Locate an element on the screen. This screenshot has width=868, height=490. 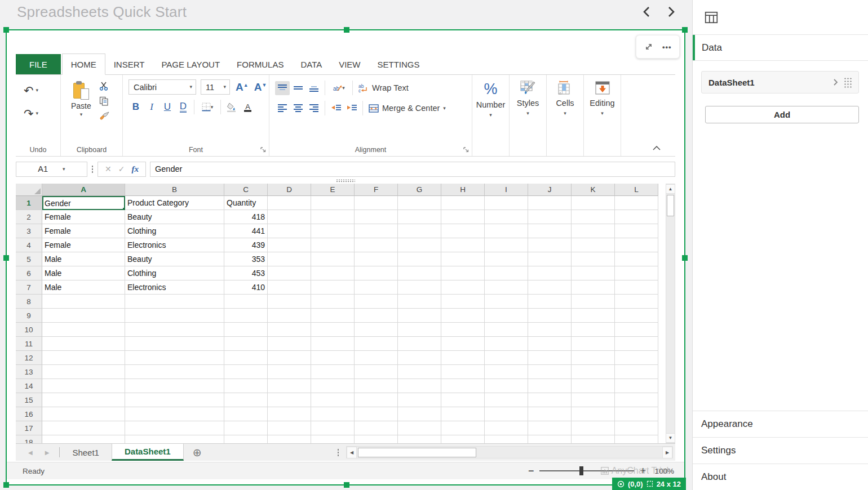
ribbon-group-styles: Styles ▾ is located at coordinates (528, 115).